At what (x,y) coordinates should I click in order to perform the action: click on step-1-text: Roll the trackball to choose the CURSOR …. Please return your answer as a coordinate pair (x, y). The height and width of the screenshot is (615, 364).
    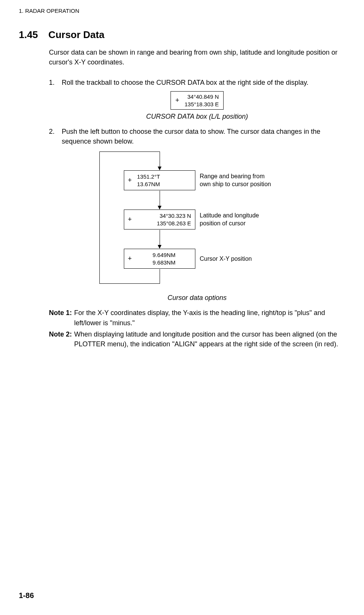
    Looking at the image, I should click on (185, 83).